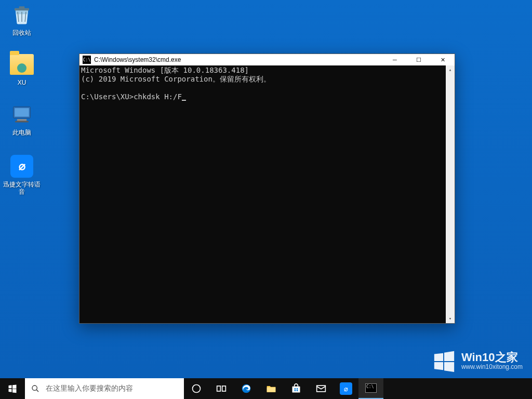 The height and width of the screenshot is (399, 532). Describe the element at coordinates (419, 60) in the screenshot. I see `maximize-button: ☐` at that location.